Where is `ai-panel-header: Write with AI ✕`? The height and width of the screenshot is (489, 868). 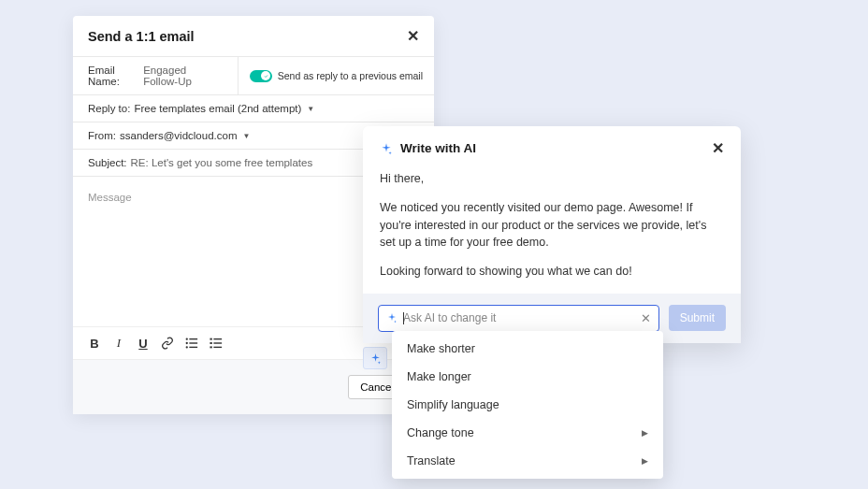
ai-panel-header: Write with AI ✕ is located at coordinates (552, 146).